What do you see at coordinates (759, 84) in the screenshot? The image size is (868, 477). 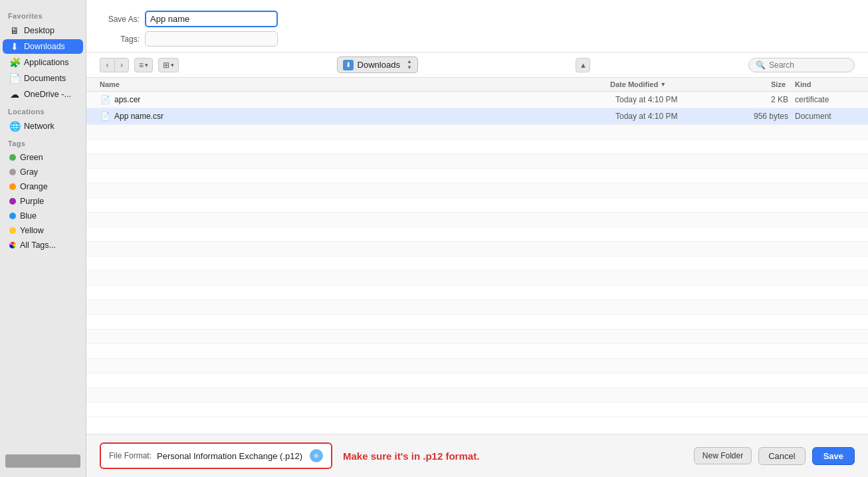 I see `col-size-header: Size` at bounding box center [759, 84].